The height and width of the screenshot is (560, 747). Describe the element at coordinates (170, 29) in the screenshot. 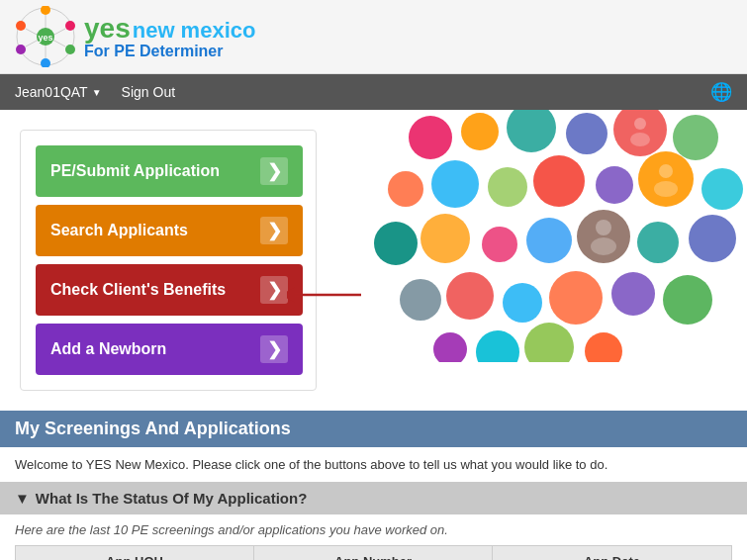

I see `logo-brand: yes new mexico` at that location.